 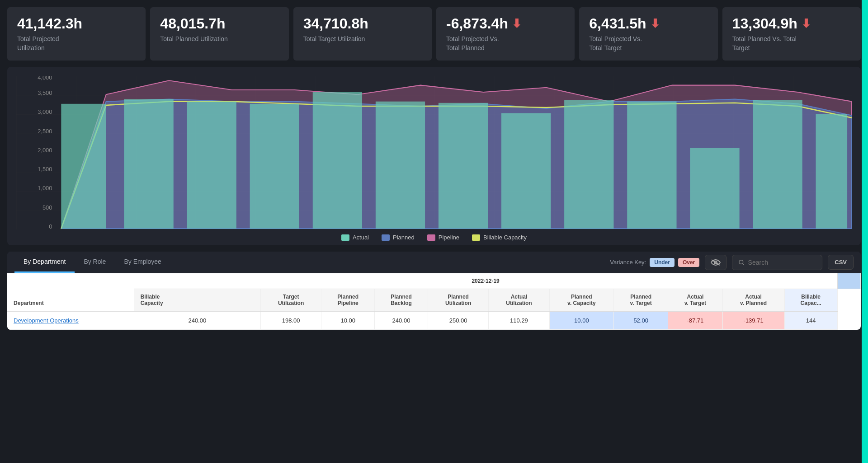 I want to click on table-controls: Variance Key: Under Over, so click(x=731, y=262).